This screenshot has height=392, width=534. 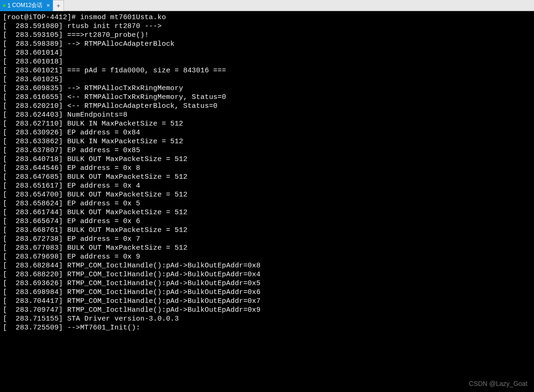 What do you see at coordinates (267, 6) in the screenshot?
I see `tab-bar: 1 COM12会话 × +` at bounding box center [267, 6].